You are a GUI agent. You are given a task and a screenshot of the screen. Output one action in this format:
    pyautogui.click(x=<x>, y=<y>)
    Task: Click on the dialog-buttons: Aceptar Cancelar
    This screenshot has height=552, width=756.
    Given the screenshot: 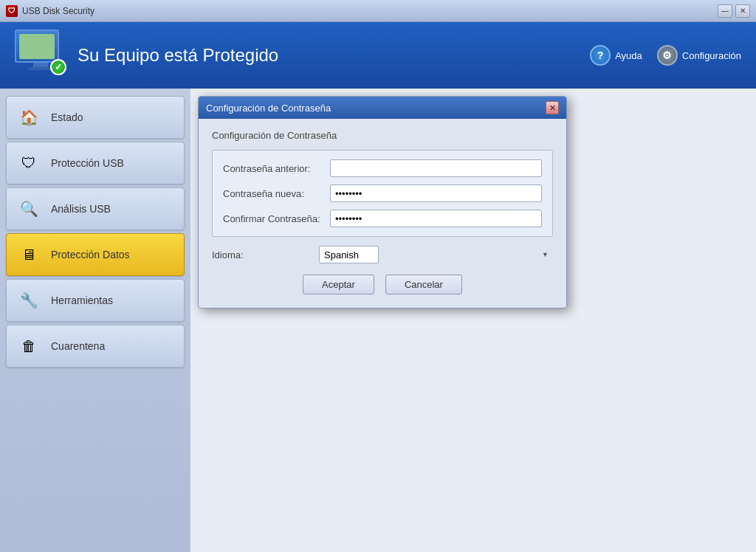 What is the action you would take?
    pyautogui.click(x=382, y=285)
    